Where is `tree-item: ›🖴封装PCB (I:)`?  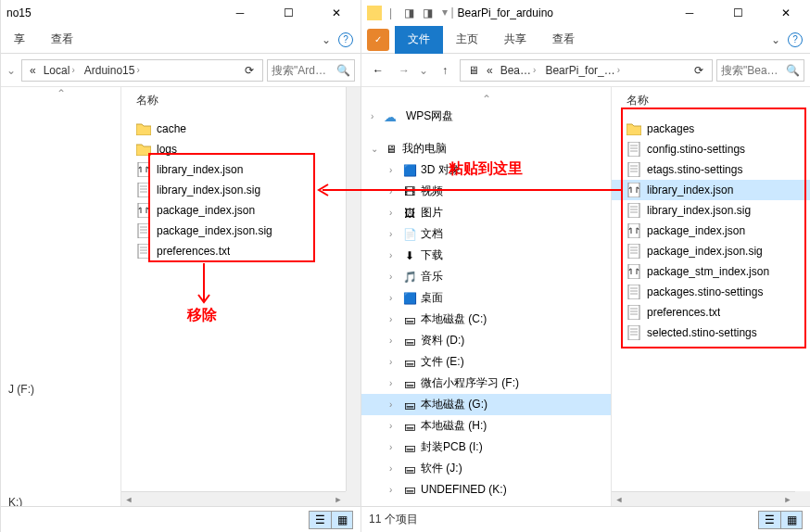
tree-item: ›🖴封装PCB (I:) is located at coordinates (486, 447).